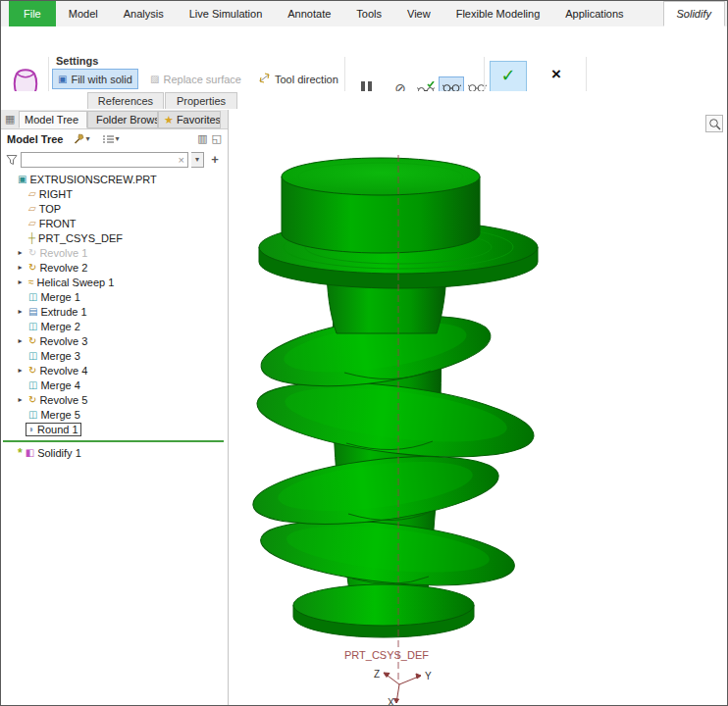 This screenshot has height=706, width=728. What do you see at coordinates (714, 124) in the screenshot?
I see `magnifier-icon` at bounding box center [714, 124].